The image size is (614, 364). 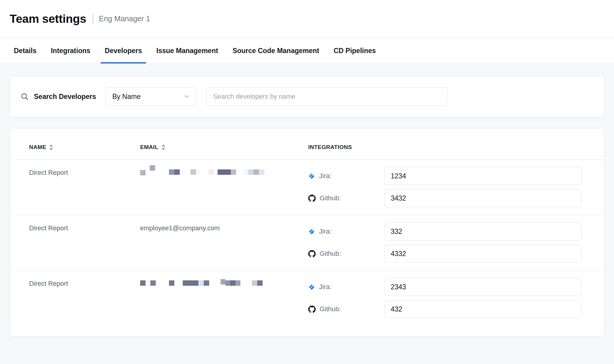 What do you see at coordinates (153, 147) in the screenshot?
I see `column-header-email: EMAIL` at bounding box center [153, 147].